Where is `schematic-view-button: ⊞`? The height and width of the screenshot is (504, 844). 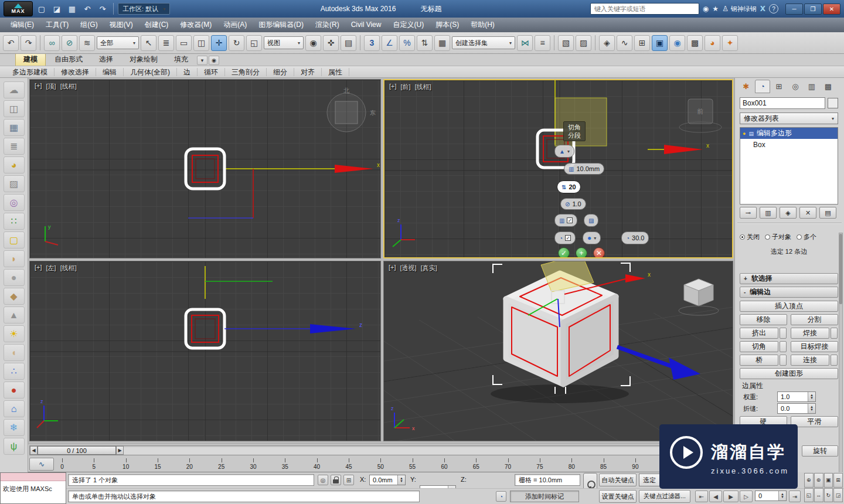
schematic-view-button: ⊞ is located at coordinates (642, 43).